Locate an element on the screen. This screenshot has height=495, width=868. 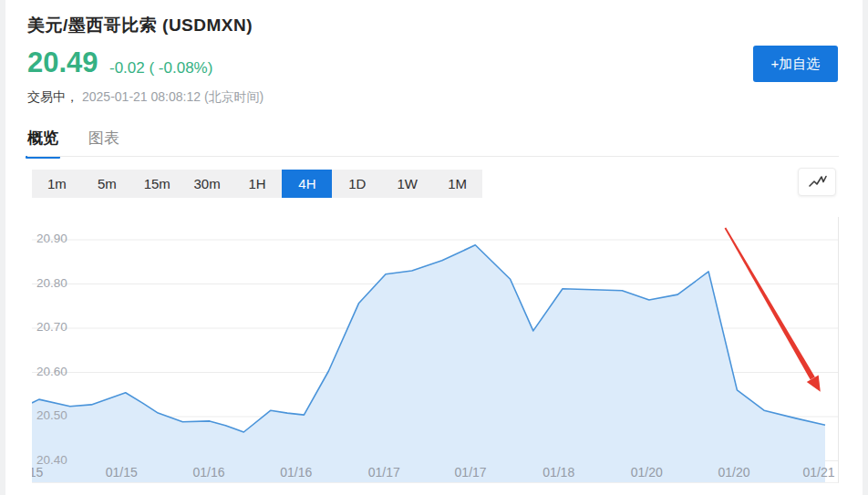
status-row: 交易中，2025-01-21 08:08:12 (北京时间) is located at coordinates (146, 98).